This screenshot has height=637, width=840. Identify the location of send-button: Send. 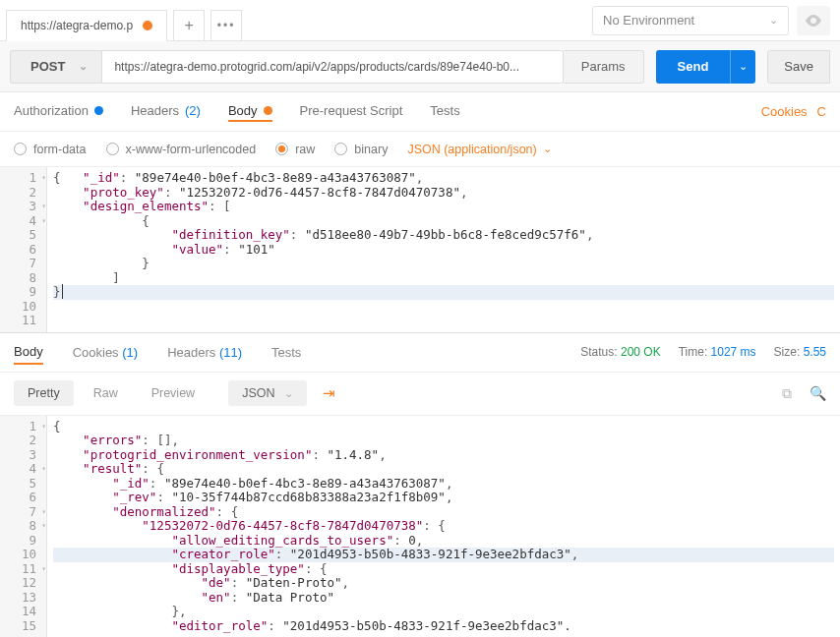
(693, 67).